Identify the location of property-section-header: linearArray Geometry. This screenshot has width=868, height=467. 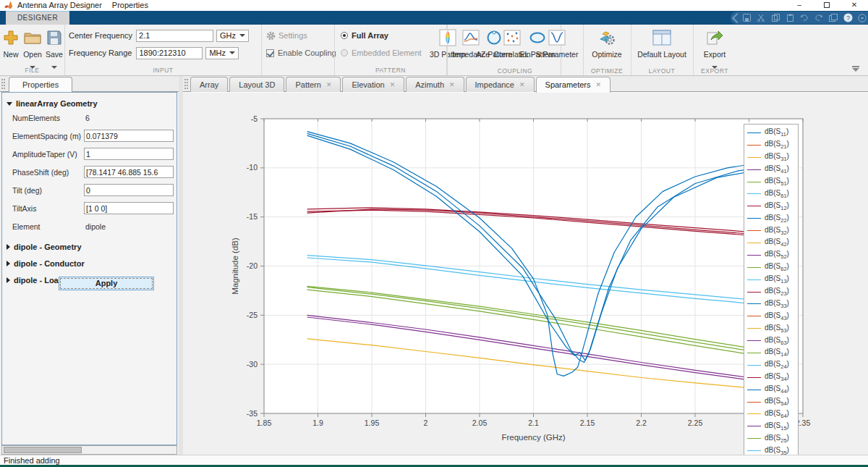
(90, 101).